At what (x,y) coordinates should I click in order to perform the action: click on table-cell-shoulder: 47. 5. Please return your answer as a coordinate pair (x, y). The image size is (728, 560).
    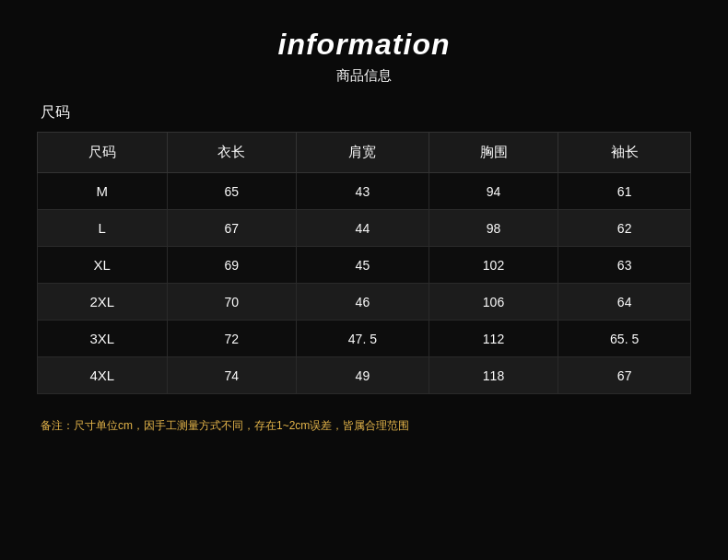
    Looking at the image, I should click on (363, 339).